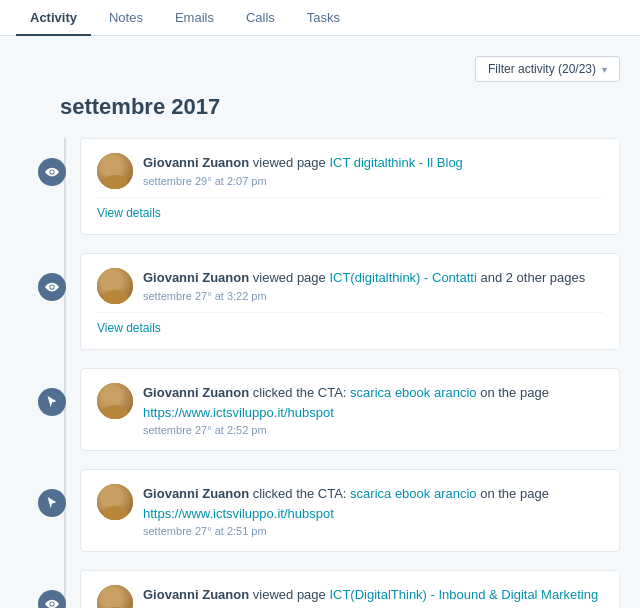 This screenshot has height=608, width=640. I want to click on activity-card: Giovanni Zuanon viewed page ICT(digitalt…, so click(350, 302).